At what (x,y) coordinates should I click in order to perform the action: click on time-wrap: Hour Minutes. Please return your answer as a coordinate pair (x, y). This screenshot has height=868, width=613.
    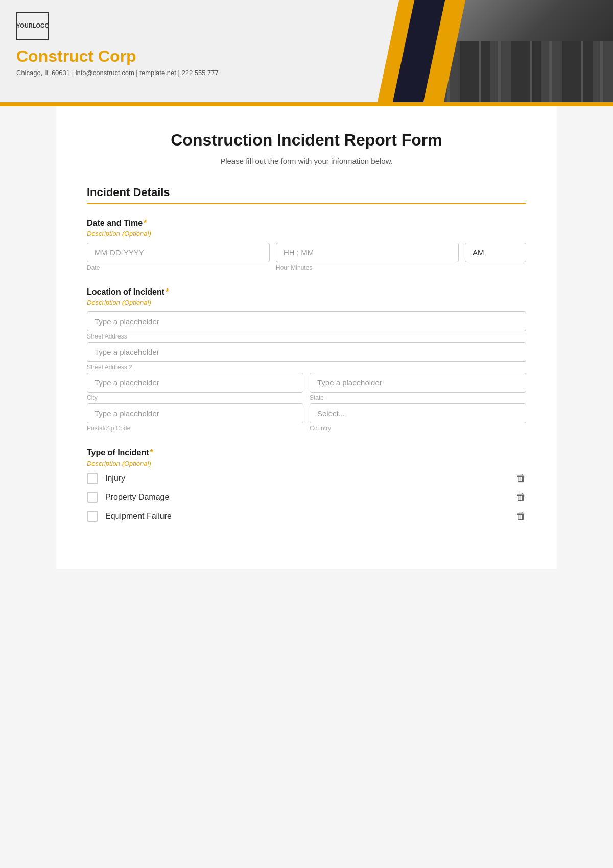
    Looking at the image, I should click on (367, 257).